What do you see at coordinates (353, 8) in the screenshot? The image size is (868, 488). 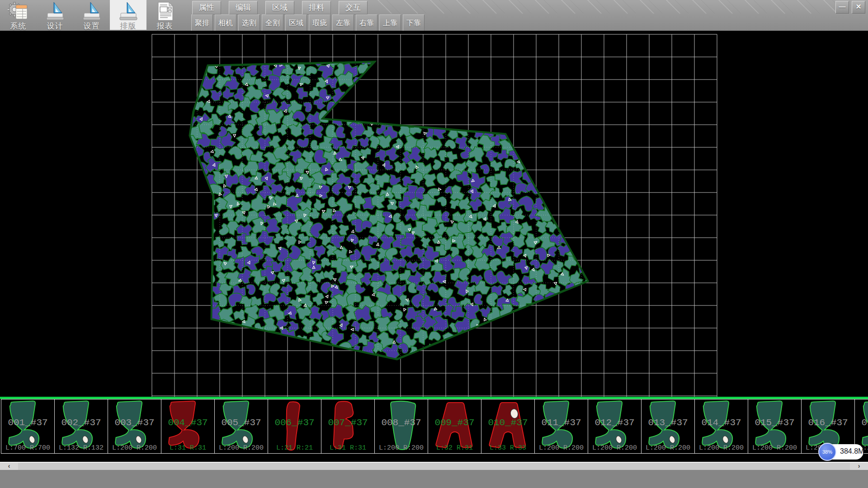 I see `menu-tab-interactive: 交互` at bounding box center [353, 8].